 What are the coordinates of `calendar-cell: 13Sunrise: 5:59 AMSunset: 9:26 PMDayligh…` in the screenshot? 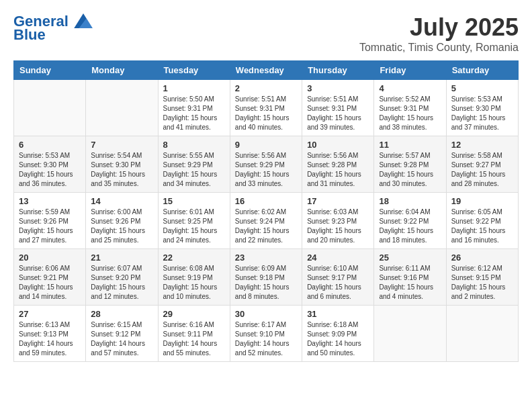 It's located at (50, 221).